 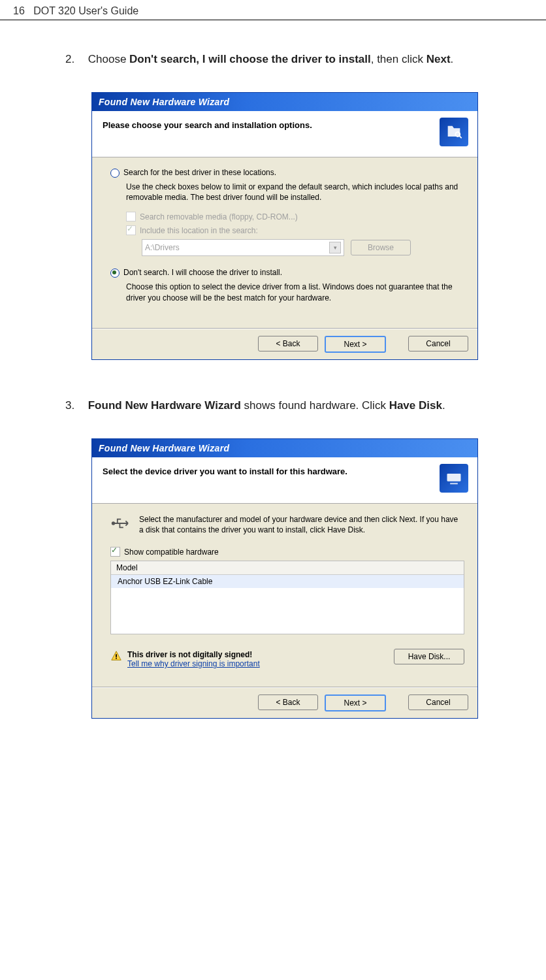 What do you see at coordinates (287, 525) in the screenshot?
I see `description-row: Select the manufacturer and model of you…` at bounding box center [287, 525].